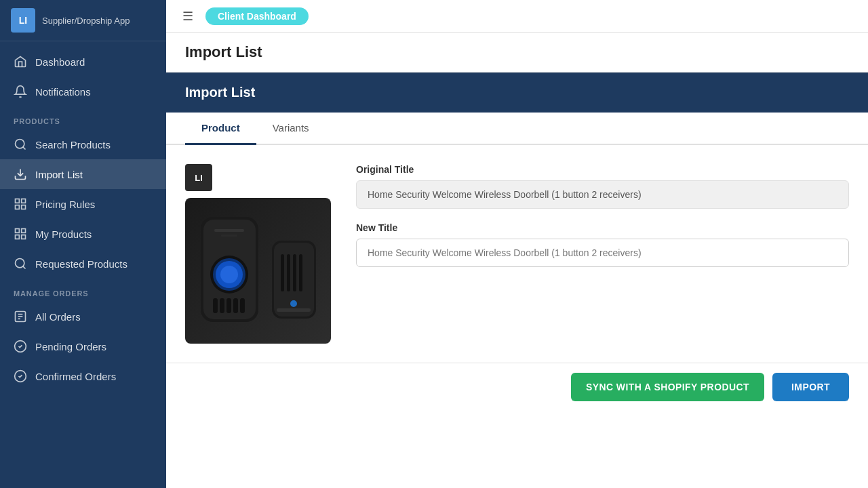 The image size is (868, 488). What do you see at coordinates (60, 62) in the screenshot?
I see `sidebar-item-label: Dashboard` at bounding box center [60, 62].